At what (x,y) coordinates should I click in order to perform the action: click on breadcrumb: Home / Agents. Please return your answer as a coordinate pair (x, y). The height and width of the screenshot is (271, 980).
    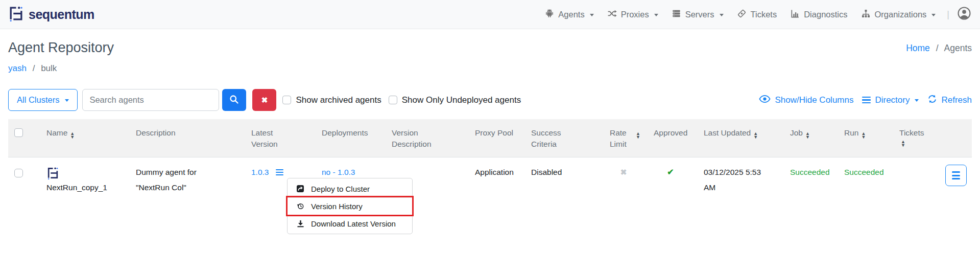
    Looking at the image, I should click on (939, 47).